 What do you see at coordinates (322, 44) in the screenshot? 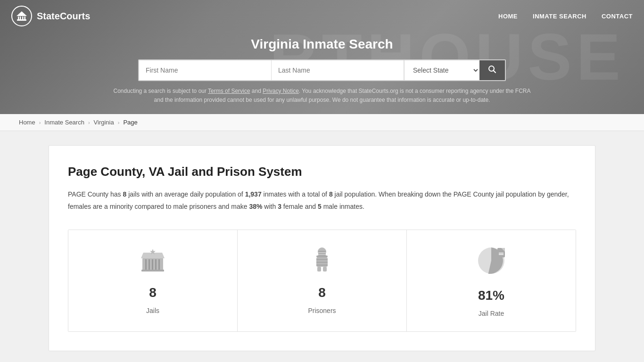
I see `hero-title: Virginia Inmate Search` at bounding box center [322, 44].